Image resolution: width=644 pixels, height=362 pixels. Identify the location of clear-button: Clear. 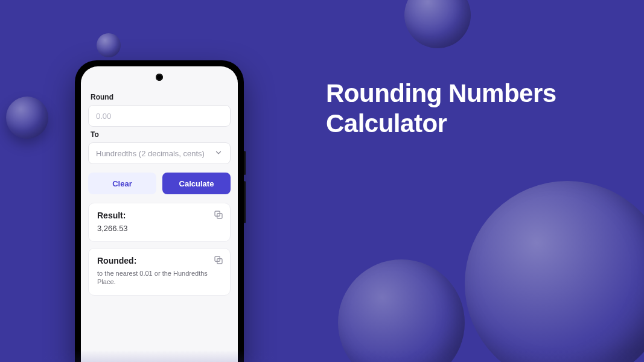
(122, 183).